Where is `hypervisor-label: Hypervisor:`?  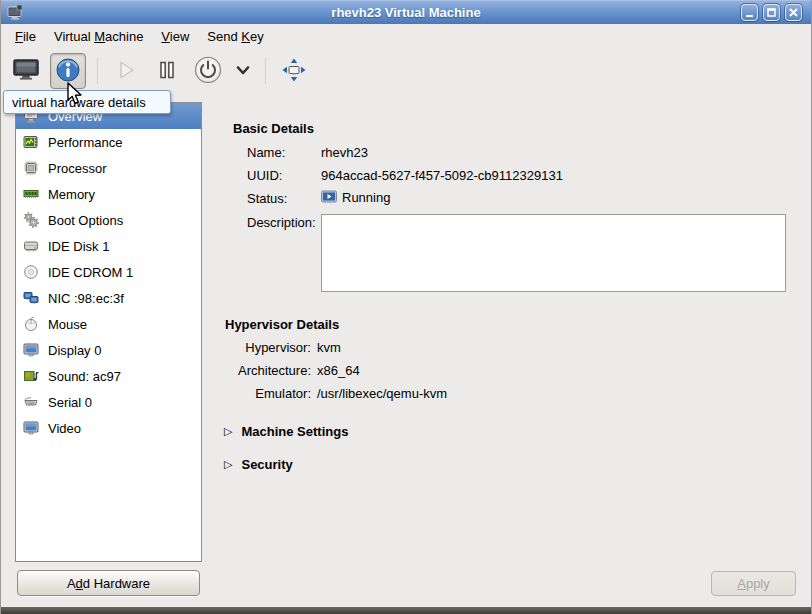 hypervisor-label: Hypervisor: is located at coordinates (268, 348).